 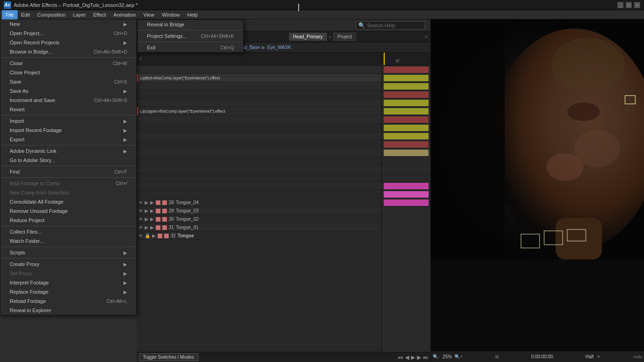 What do you see at coordinates (68, 202) in the screenshot?
I see `menu-consolidate: Consolidate All Footage` at bounding box center [68, 202].